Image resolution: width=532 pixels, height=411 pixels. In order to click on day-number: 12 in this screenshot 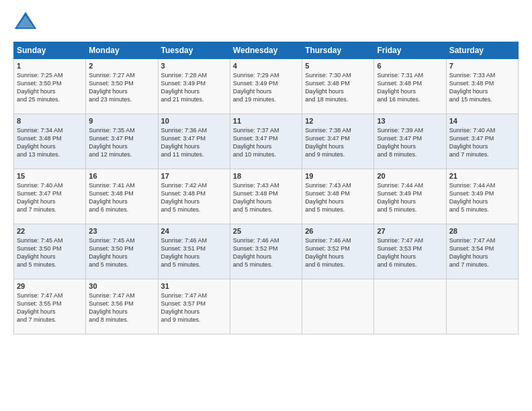, I will do `click(338, 121)`.